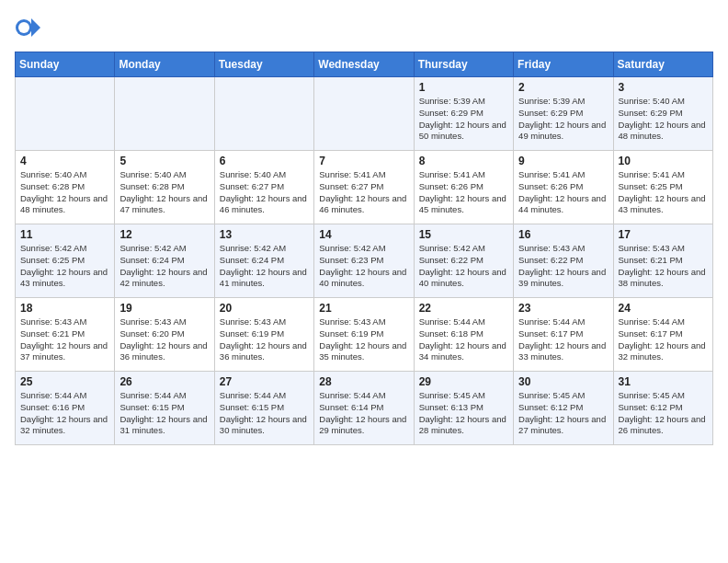 Image resolution: width=728 pixels, height=563 pixels. I want to click on day-number: 23, so click(563, 308).